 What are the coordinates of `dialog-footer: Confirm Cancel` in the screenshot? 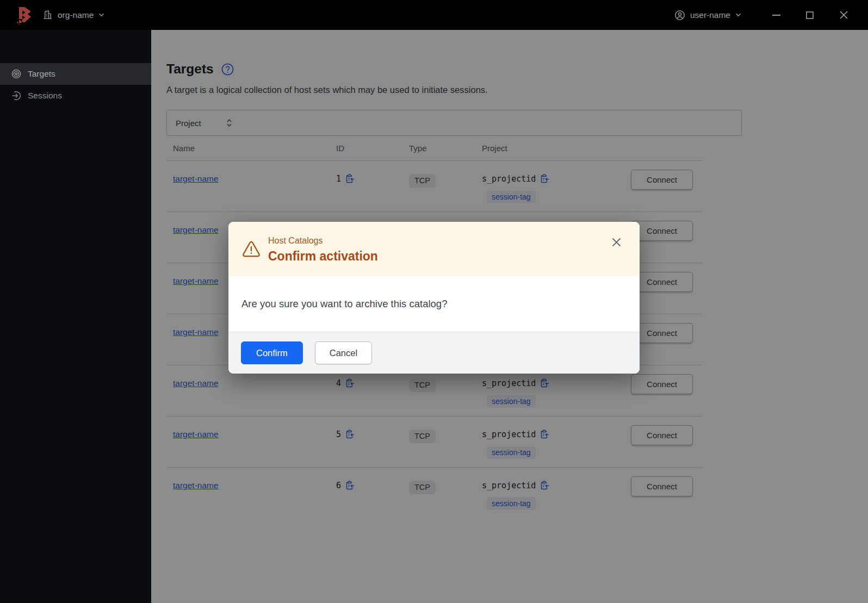 It's located at (434, 352).